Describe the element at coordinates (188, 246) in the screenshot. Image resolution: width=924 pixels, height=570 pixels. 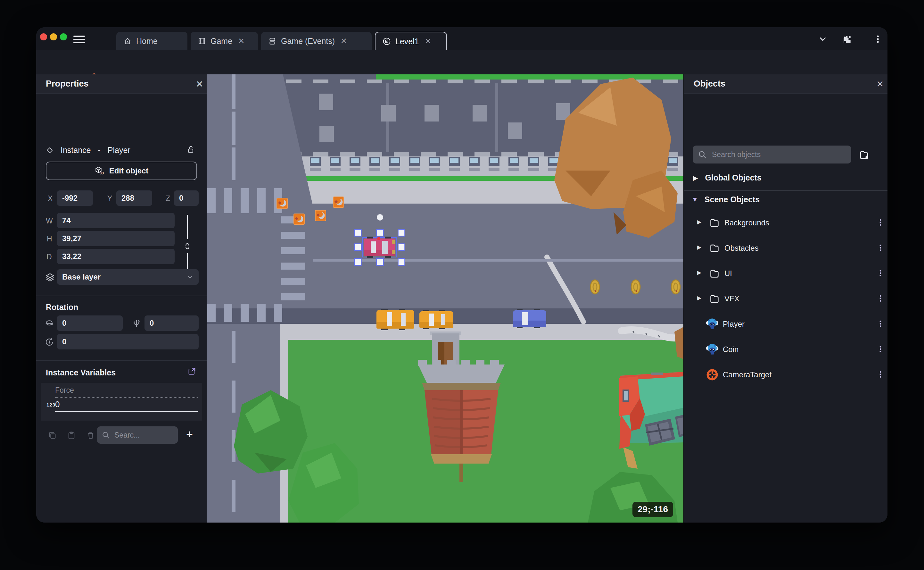
I see `link-dimensions-icon` at that location.